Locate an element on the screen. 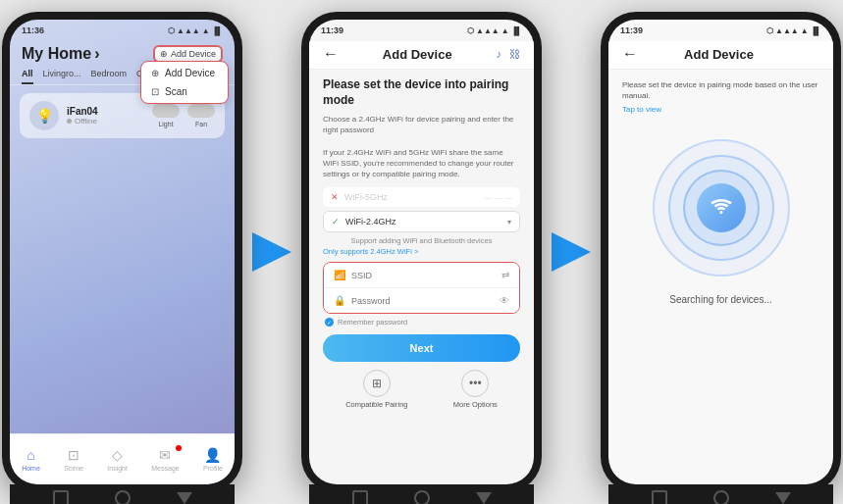 The height and width of the screenshot is (504, 843). hw-back-btn is located at coordinates (184, 498).